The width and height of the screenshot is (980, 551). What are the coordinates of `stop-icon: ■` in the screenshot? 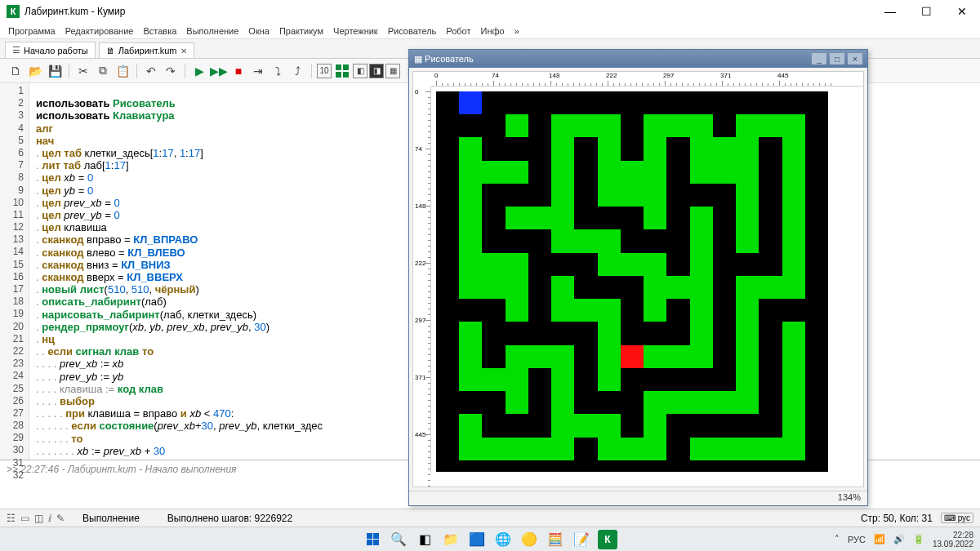 It's located at (238, 71).